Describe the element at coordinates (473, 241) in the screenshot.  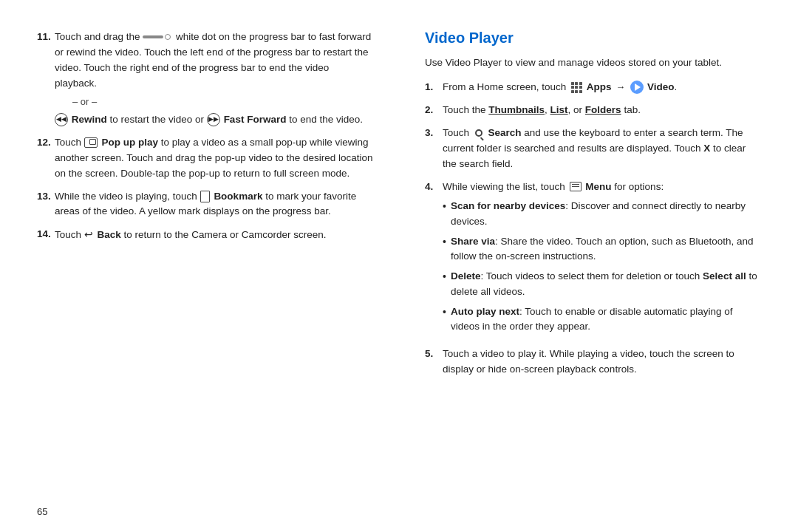
I see `share-label: Share via` at that location.